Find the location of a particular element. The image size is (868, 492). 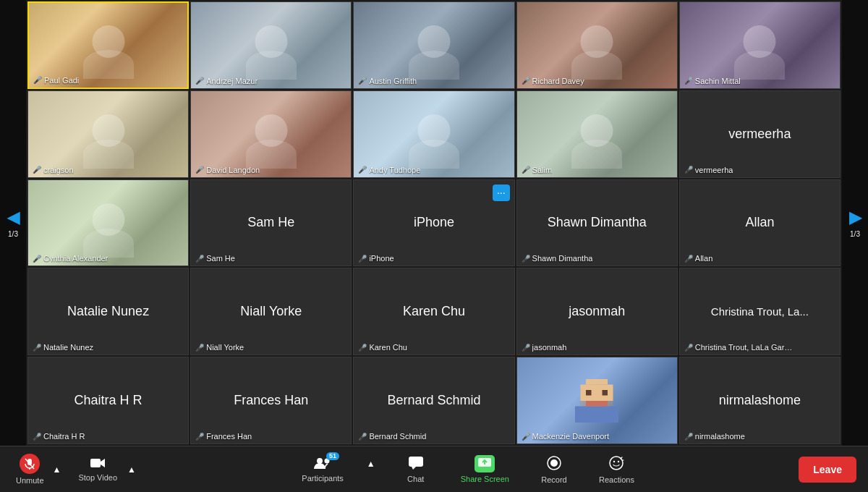

video-arrow-button: ▲ is located at coordinates (132, 470).